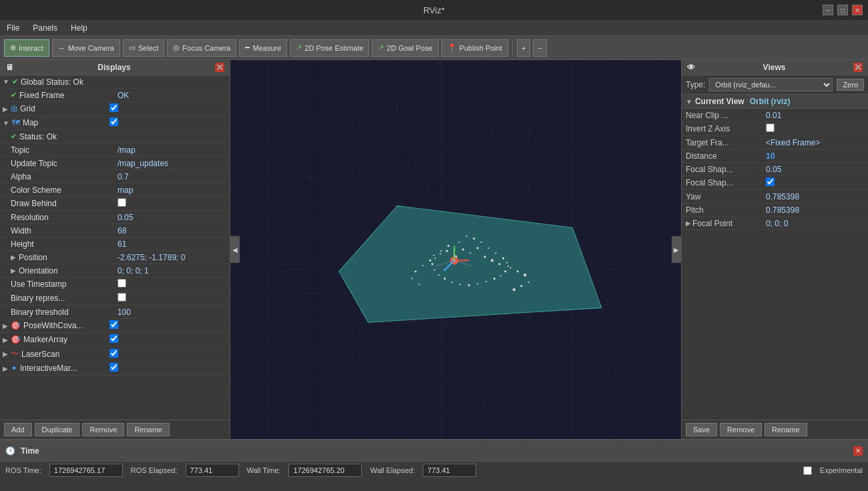  What do you see at coordinates (57, 430) in the screenshot?
I see `duplicate-button: Duplicate` at bounding box center [57, 430].